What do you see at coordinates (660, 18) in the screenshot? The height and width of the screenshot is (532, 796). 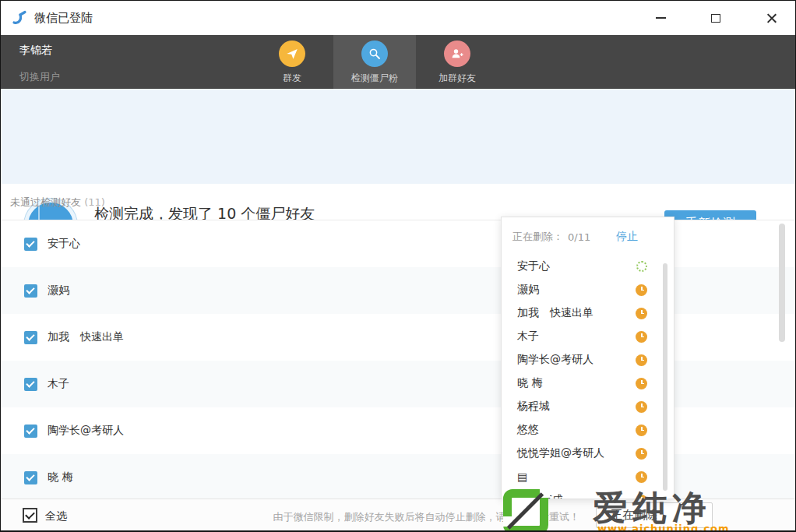 I see `minimize-button` at bounding box center [660, 18].